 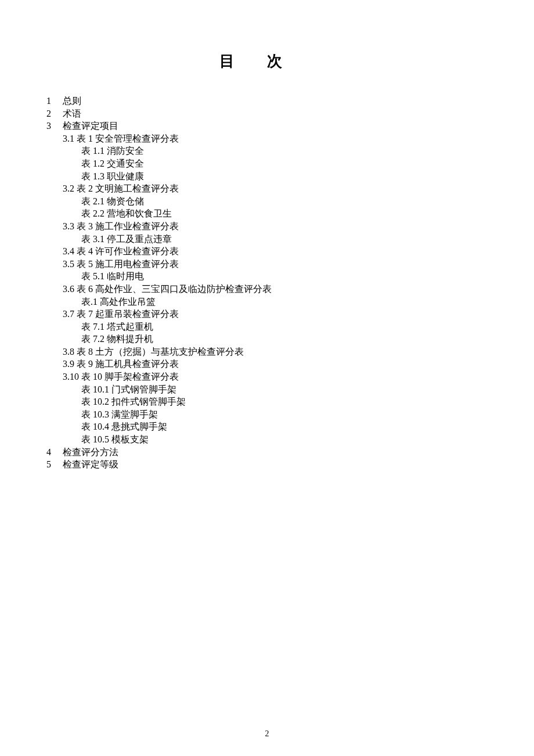 What do you see at coordinates (298, 289) in the screenshot?
I see `toc-entry-l2: 3.6 表 6 高处作业、三宝四口及临边防护检查评分表` at bounding box center [298, 289].